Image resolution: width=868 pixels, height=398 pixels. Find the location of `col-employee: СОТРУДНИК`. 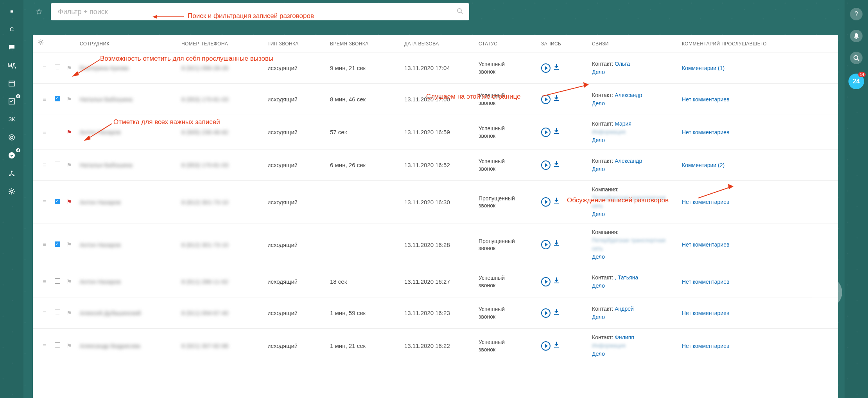

col-employee: СОТРУДНИК is located at coordinates (128, 44).